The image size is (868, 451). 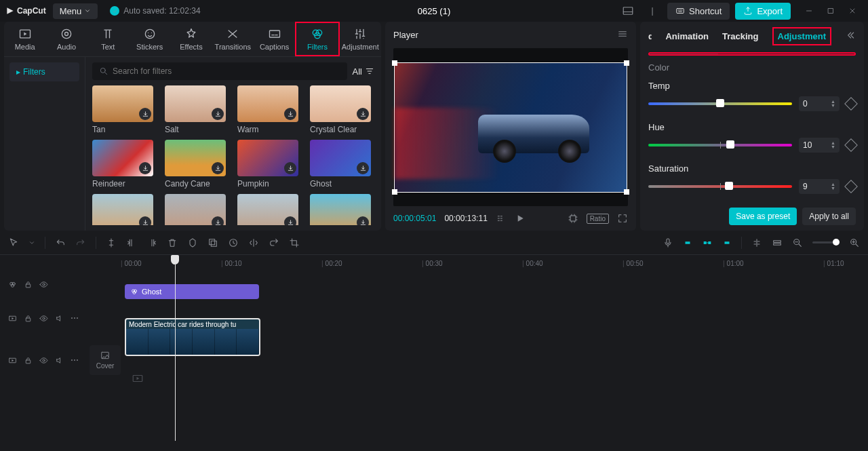 What do you see at coordinates (233, 243) in the screenshot?
I see `reverse-icon` at bounding box center [233, 243].